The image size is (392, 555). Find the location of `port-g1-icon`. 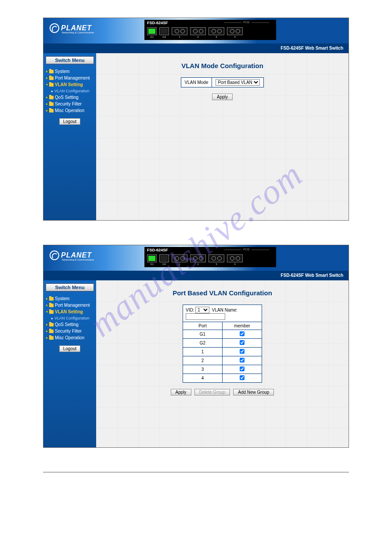

port-g1-icon is located at coordinates (152, 258).